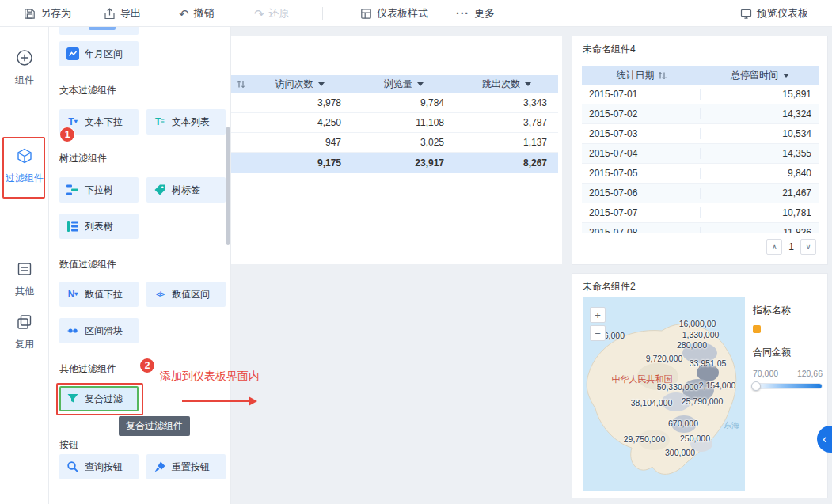 This screenshot has height=504, width=832. What do you see at coordinates (196, 13) in the screenshot?
I see `undo-button: ↶ 撤销` at bounding box center [196, 13].